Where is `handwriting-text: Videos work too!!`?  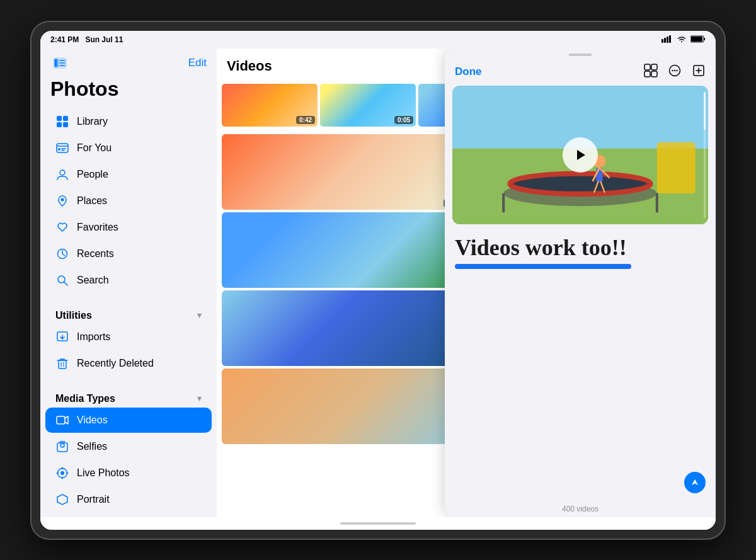 handwriting-text: Videos work too!! is located at coordinates (580, 248).